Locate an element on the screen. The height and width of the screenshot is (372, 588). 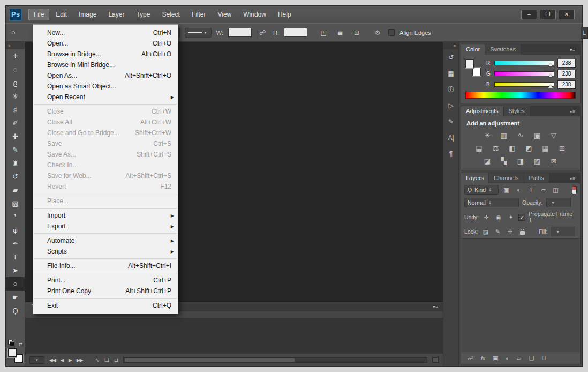
menu-item-open-as-smart-object: Open as Smart Object... is located at coordinates (105, 86).